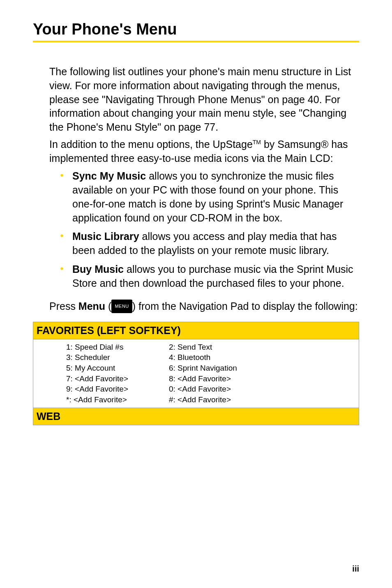 The image size is (392, 588). I want to click on press-menu-label: Menu, so click(92, 306).